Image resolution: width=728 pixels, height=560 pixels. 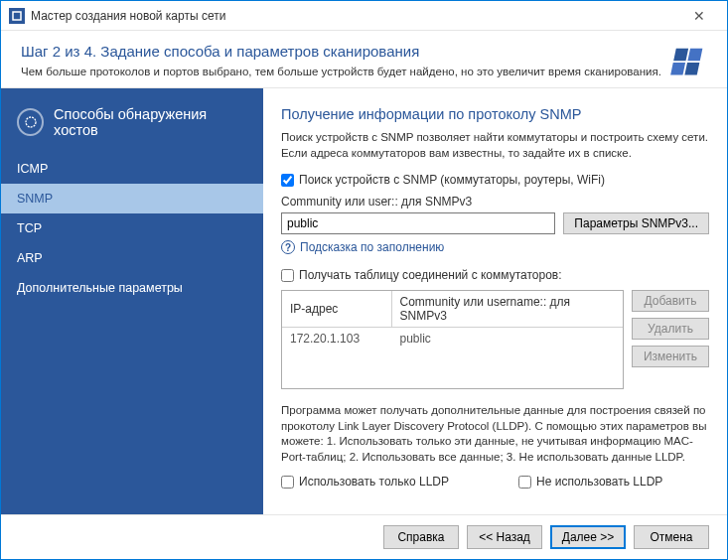 What do you see at coordinates (288, 276) in the screenshot?
I see `checkbox-switch-table-input` at bounding box center [288, 276].